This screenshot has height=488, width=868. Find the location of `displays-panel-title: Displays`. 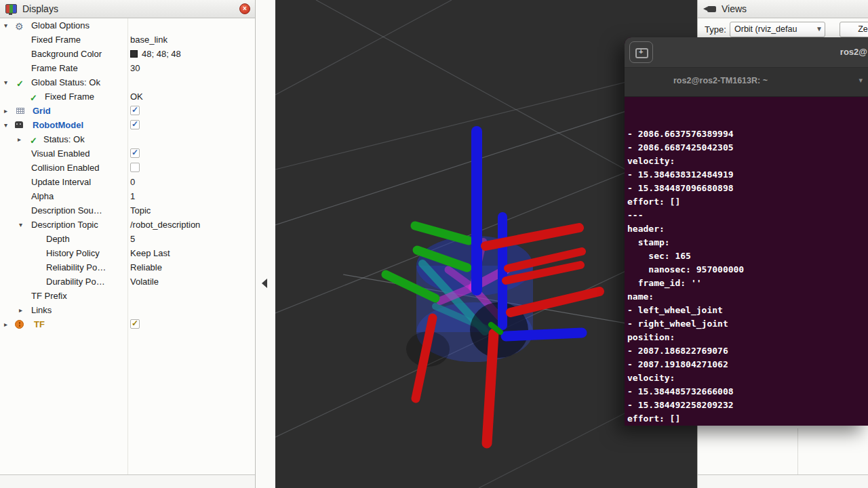

displays-panel-title: Displays is located at coordinates (41, 9).